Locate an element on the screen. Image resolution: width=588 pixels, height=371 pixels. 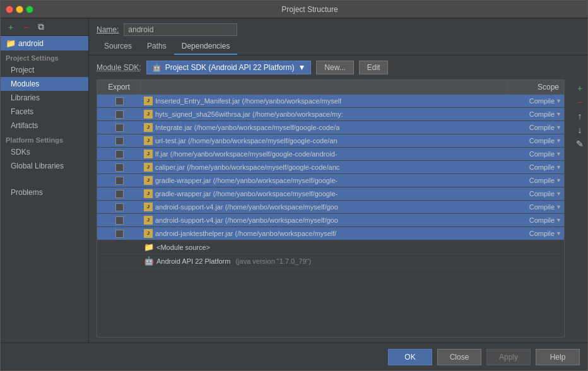
table-row: J hyts_signed_sha256withrsa.jar (/home/y… is located at coordinates (331, 115).